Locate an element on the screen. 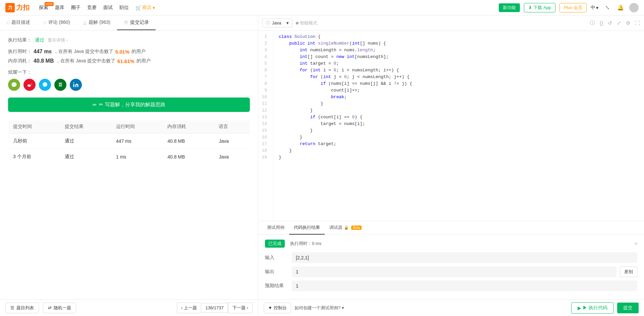 This screenshot has width=644, height=316. line-number: 9 is located at coordinates (264, 90).